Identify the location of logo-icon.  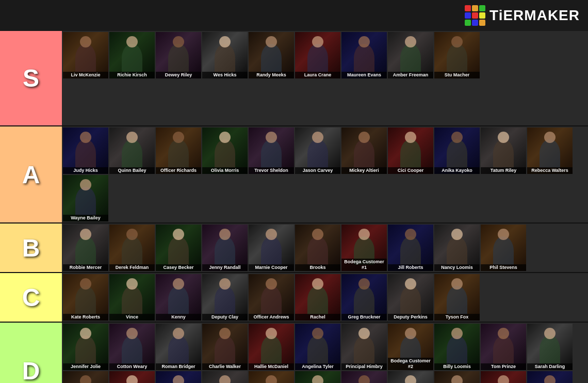
(475, 15).